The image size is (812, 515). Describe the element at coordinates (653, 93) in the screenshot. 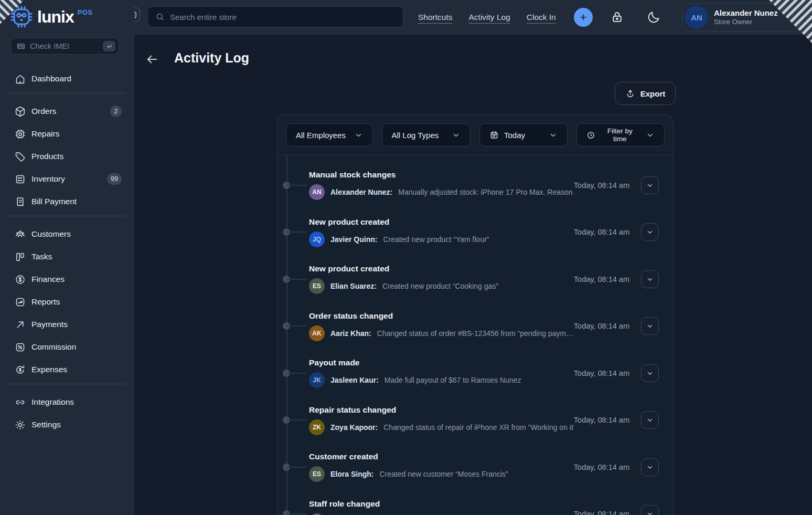

I see `export-label: Export` at that location.